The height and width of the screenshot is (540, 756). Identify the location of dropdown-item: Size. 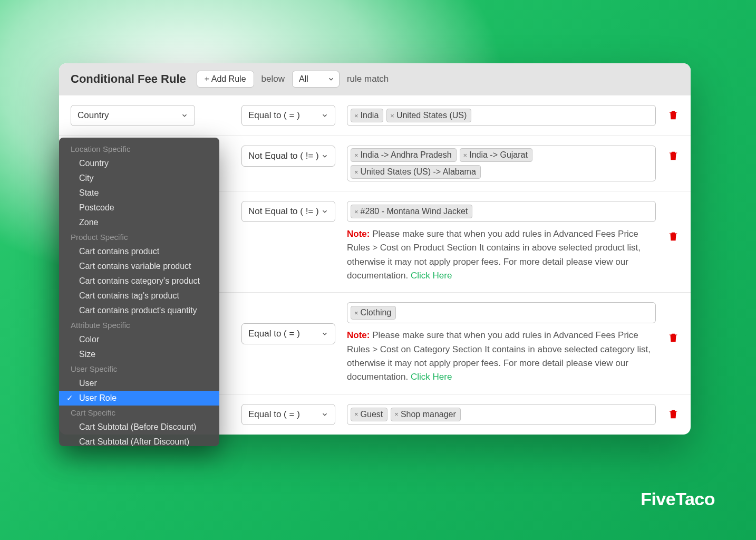
(139, 354).